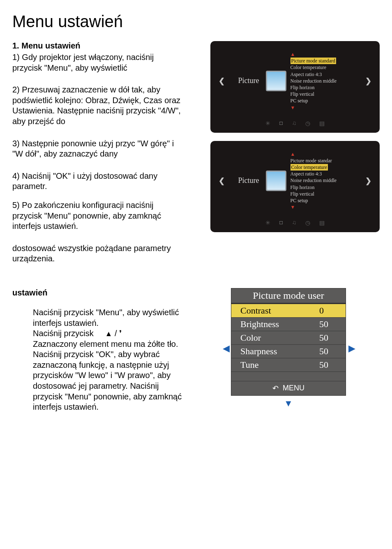  I want to click on step-3: 3) Następnie ponownie użyj przyc "W górę…, so click(99, 149).